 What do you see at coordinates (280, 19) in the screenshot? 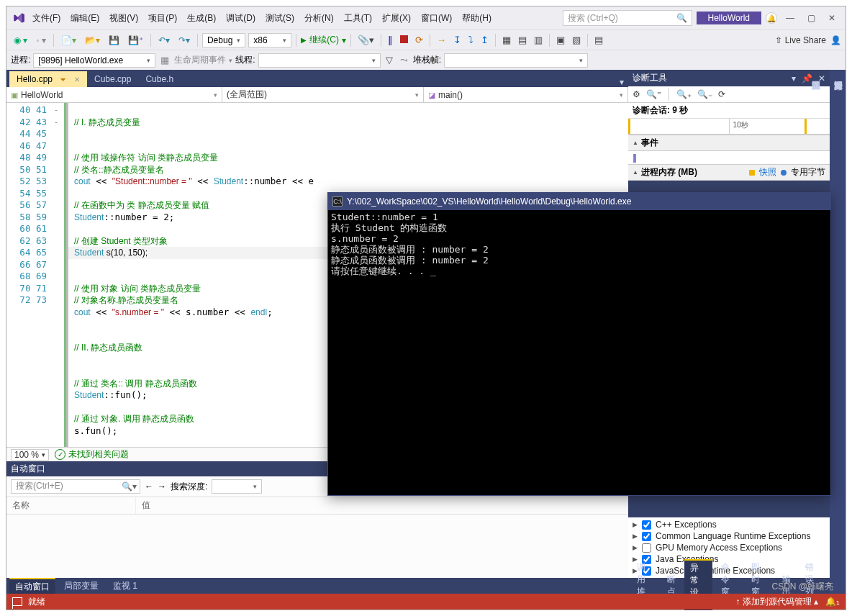
I see `menu-test: 测试(S)` at bounding box center [280, 19].